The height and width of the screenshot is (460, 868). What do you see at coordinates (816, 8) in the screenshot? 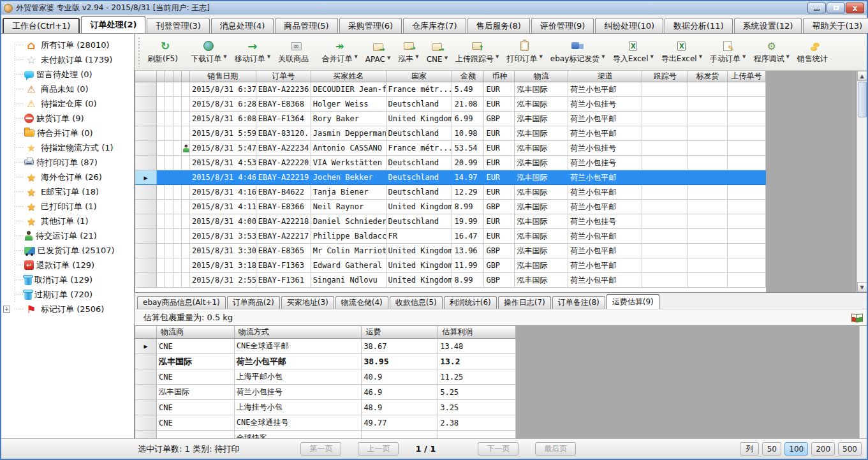
I see `minimize-button` at bounding box center [816, 8].